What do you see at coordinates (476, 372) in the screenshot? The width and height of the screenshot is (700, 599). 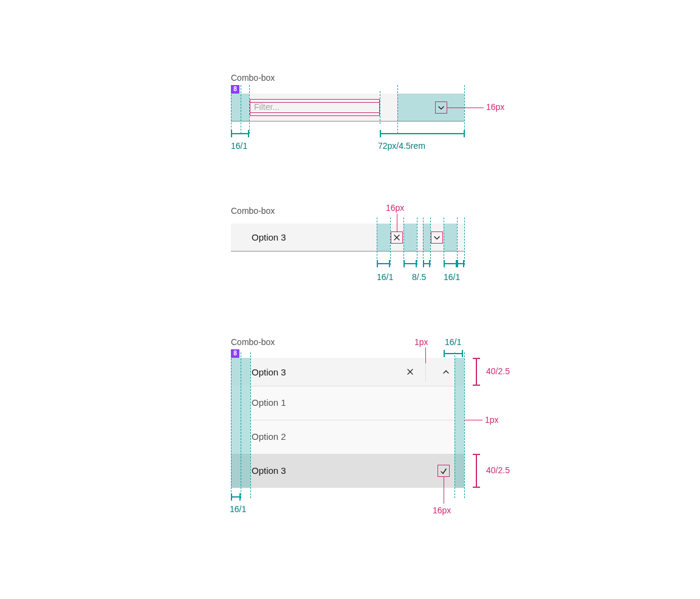 I see `row-height-bracket-top` at bounding box center [476, 372].